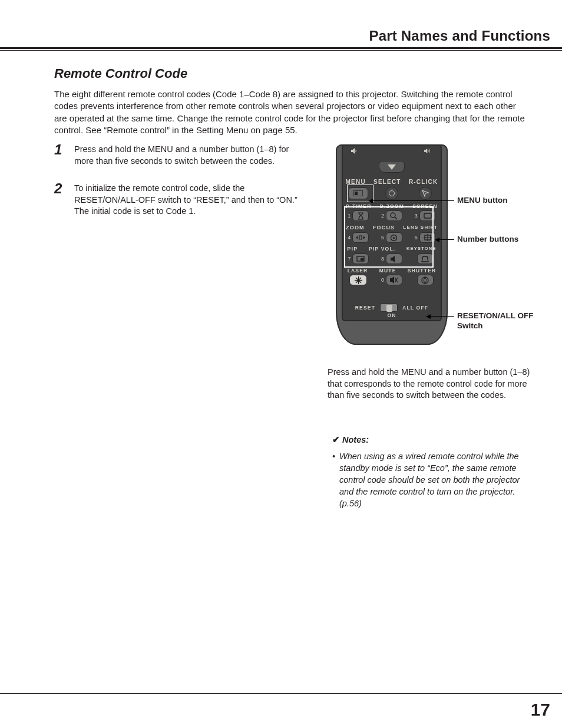  Describe the element at coordinates (416, 238) in the screenshot. I see `num-6: 6` at that location.